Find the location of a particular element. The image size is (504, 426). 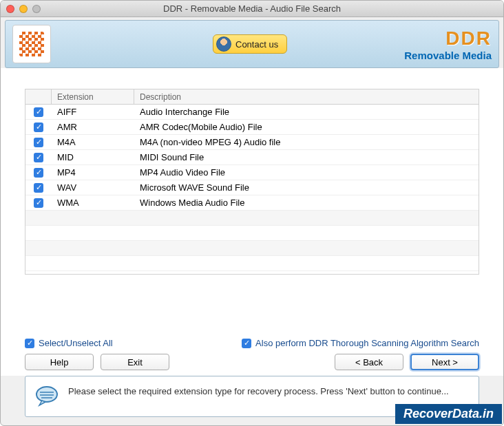

row-extension: MID is located at coordinates (93, 157).